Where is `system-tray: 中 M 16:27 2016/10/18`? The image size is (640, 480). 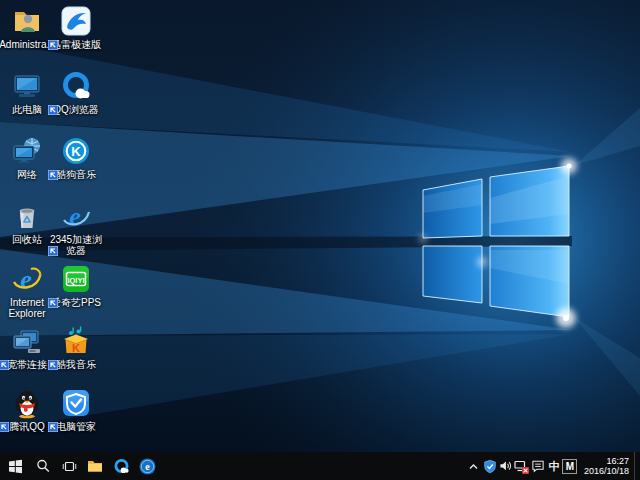 system-tray: 中 M 16:27 2016/10/18 is located at coordinates (553, 466).